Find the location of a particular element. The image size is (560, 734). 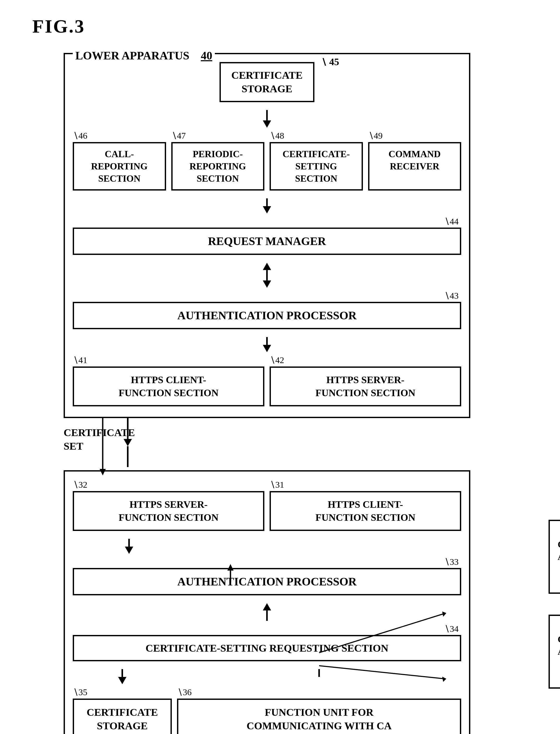

ua-bottom-row-area: ∖35 ∖36 CERTIFICATESTORAGE FUNCTION UNIT… is located at coordinates (267, 710).